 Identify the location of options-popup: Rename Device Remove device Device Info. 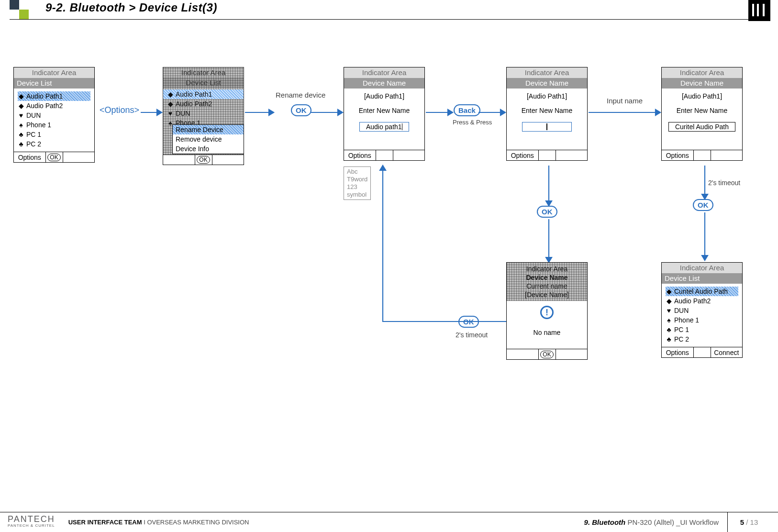
(208, 139).